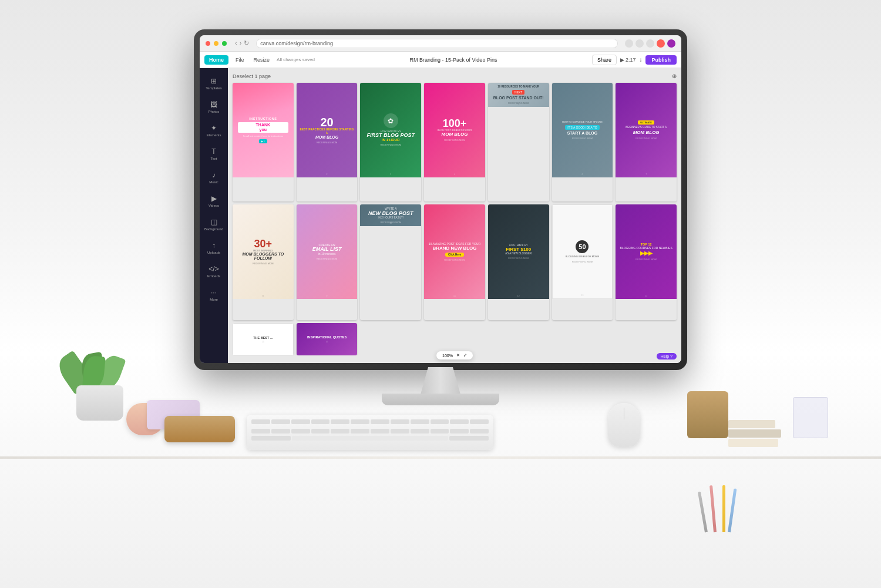 The height and width of the screenshot is (588, 881). Describe the element at coordinates (262, 60) in the screenshot. I see `resize-button: Resize` at that location.